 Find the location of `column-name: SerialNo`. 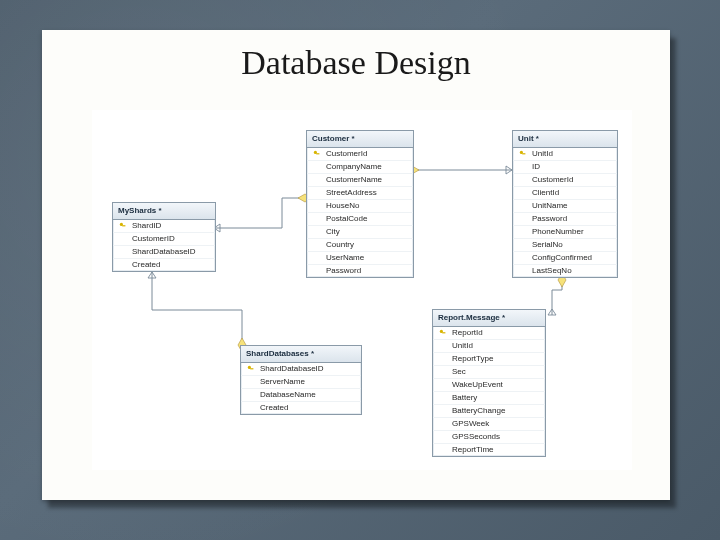

column-name: SerialNo is located at coordinates (548, 245).